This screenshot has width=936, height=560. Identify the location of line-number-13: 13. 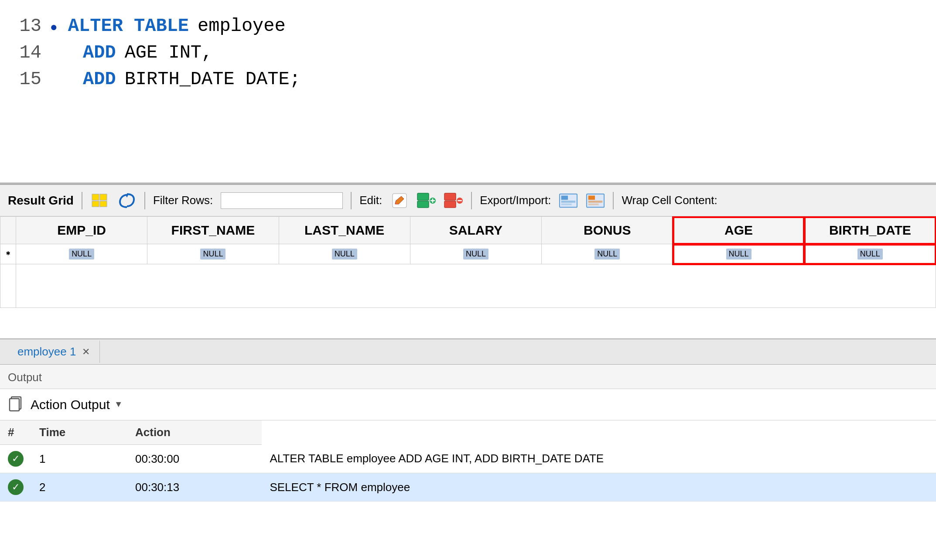
(30, 26).